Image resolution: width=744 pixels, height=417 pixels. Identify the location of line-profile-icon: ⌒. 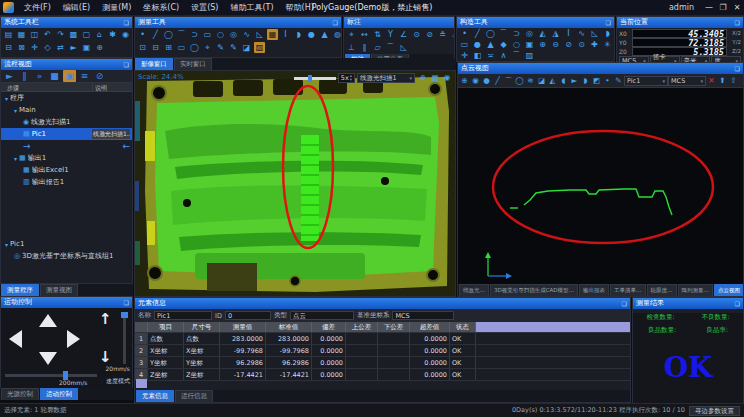
(390, 48).